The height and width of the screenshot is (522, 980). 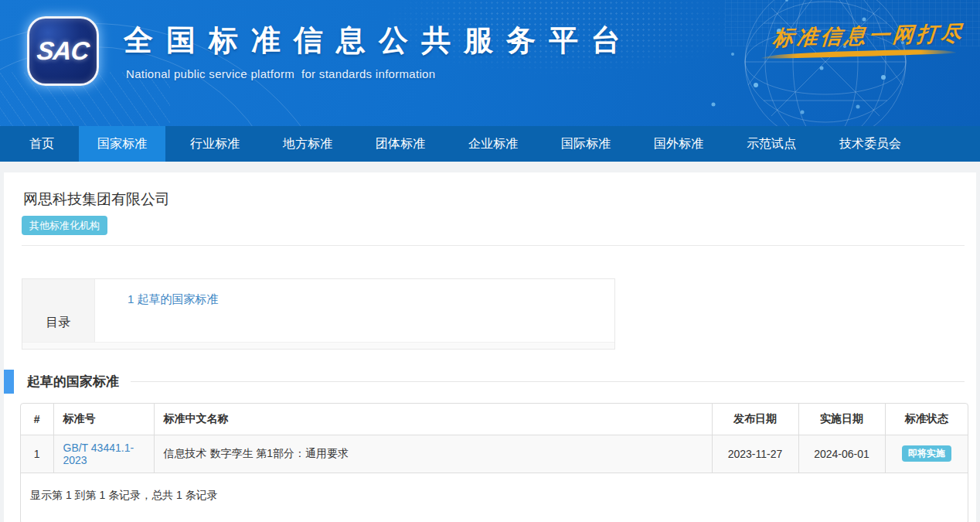 What do you see at coordinates (755, 419) in the screenshot?
I see `col-header-publish-date: 发布日期` at bounding box center [755, 419].